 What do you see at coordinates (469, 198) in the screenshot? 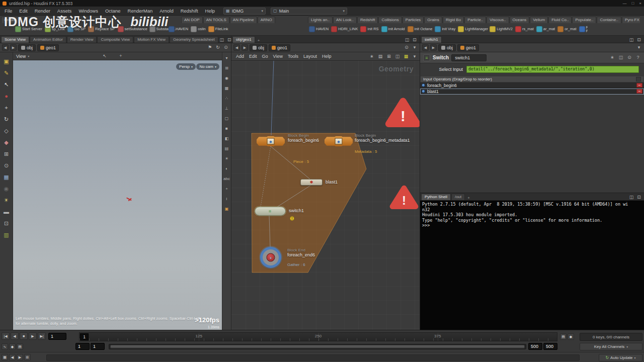
I see `new-tab-button: +` at bounding box center [469, 198].